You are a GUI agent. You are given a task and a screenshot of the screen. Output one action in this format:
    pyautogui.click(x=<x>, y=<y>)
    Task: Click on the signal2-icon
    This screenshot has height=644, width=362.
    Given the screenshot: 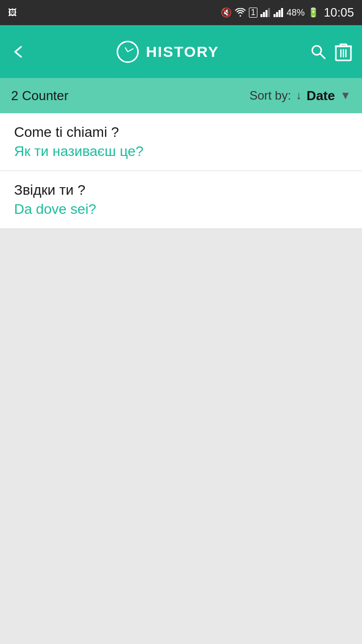 What is the action you would take?
    pyautogui.click(x=279, y=13)
    